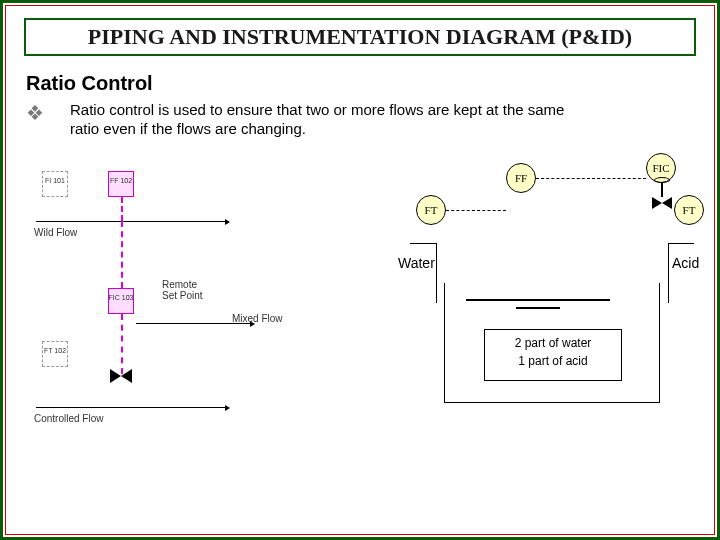 The height and width of the screenshot is (540, 720). Describe the element at coordinates (55, 180) in the screenshot. I see `tag-fi101: FI 101` at that location.